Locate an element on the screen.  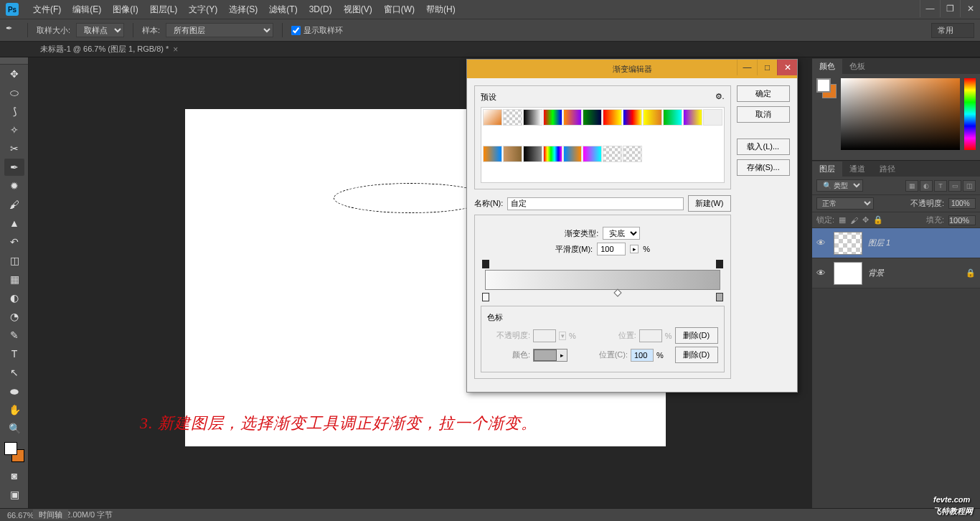
hand-tool: ✋ is located at coordinates (14, 410).